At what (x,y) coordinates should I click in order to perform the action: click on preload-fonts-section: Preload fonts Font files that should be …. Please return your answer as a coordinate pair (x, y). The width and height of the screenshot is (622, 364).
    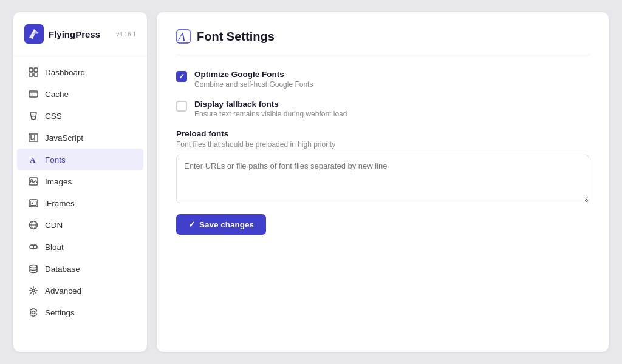
    Looking at the image, I should click on (383, 167).